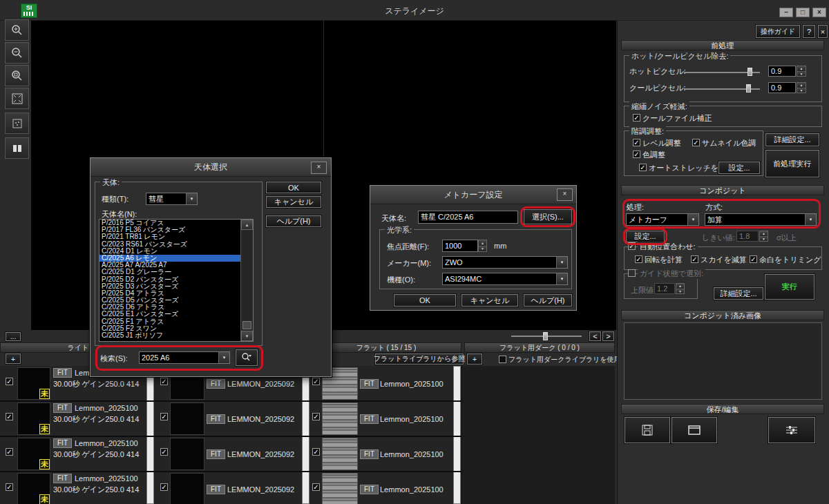  Describe the element at coordinates (608, 336) in the screenshot. I see `next-page-button: >` at that location.